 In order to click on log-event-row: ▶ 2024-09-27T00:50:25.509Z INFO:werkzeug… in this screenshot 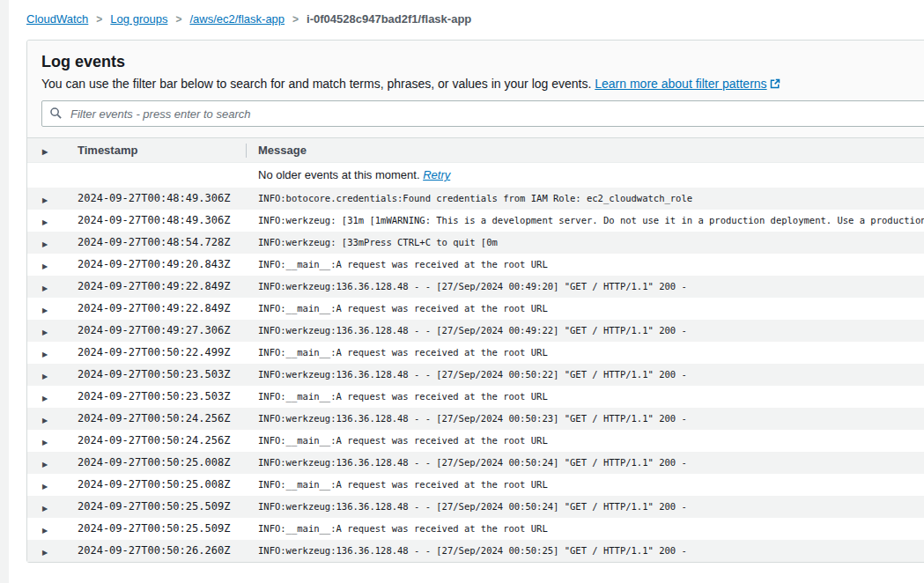, I will do `click(476, 507)`.